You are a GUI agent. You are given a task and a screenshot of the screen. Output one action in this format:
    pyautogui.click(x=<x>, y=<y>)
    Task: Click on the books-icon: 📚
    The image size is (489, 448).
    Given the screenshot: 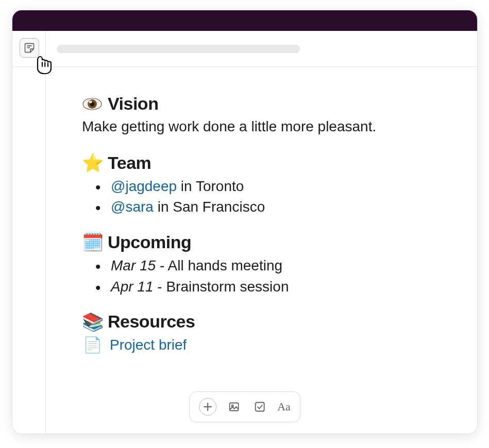 What is the action you would take?
    pyautogui.click(x=92, y=322)
    